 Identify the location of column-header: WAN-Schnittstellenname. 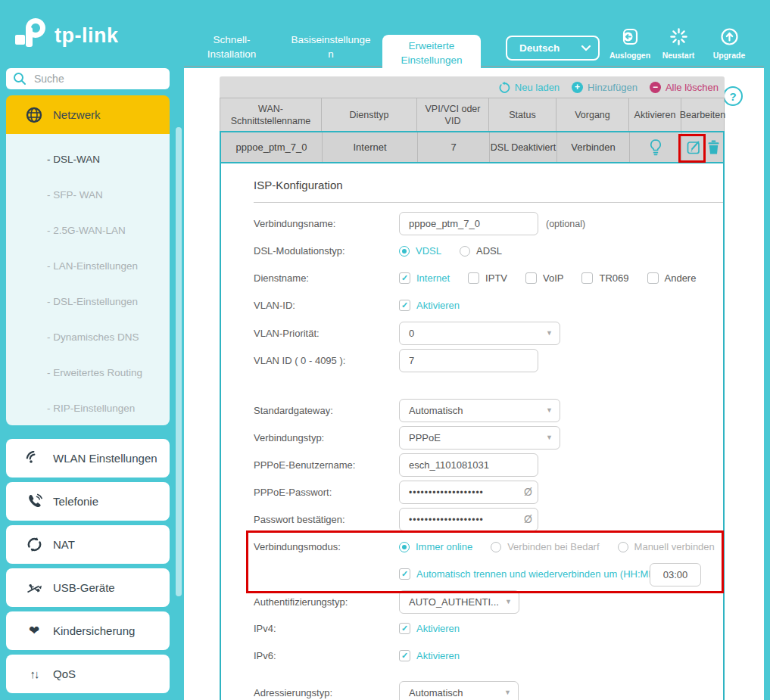
(271, 115).